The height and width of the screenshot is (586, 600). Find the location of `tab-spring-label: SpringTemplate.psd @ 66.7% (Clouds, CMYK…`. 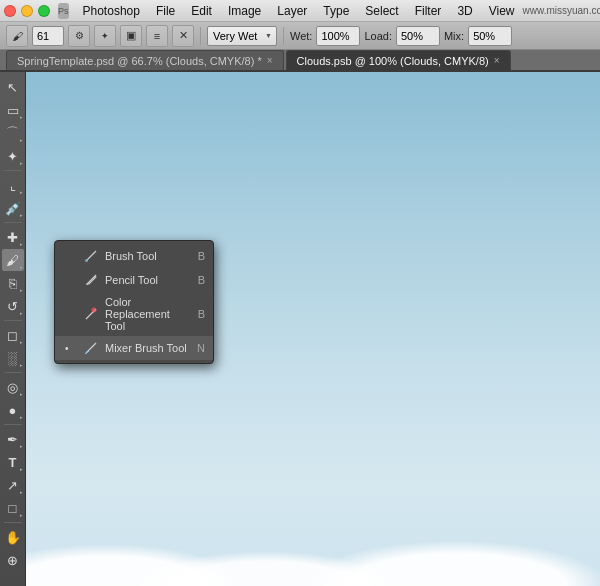

tab-spring-label: SpringTemplate.psd @ 66.7% (Clouds, CMYK… is located at coordinates (140, 61).